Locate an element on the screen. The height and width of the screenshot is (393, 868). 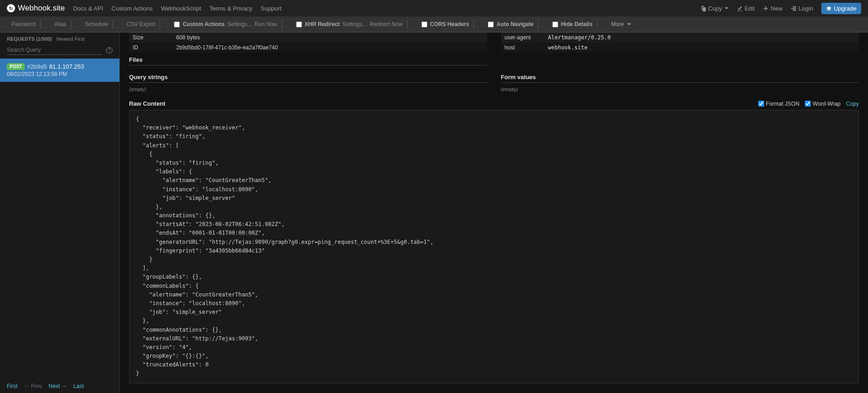
edit-label: Edit is located at coordinates (749, 8).